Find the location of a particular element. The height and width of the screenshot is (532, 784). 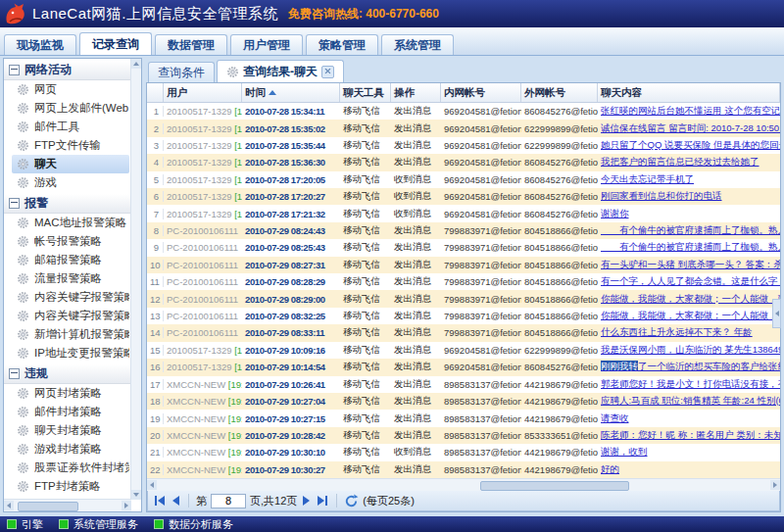

chat-content-link: 什么东西往上升永远掉不下来？ 年龄 is located at coordinates (676, 331).